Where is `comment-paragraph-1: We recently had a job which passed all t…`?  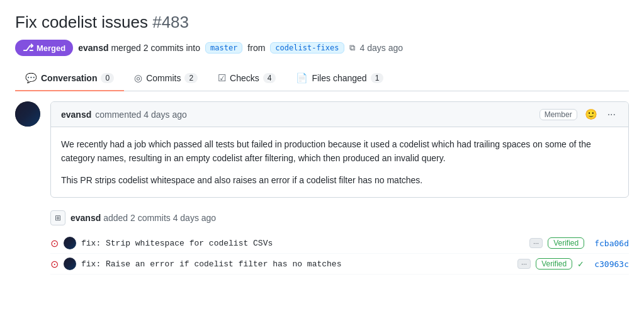 comment-paragraph-1: We recently had a job which passed all t… is located at coordinates (340, 151).